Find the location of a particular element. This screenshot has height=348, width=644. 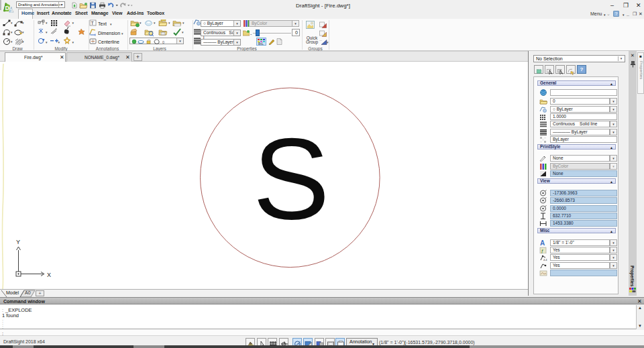

svg-text: A is located at coordinates (542, 243).